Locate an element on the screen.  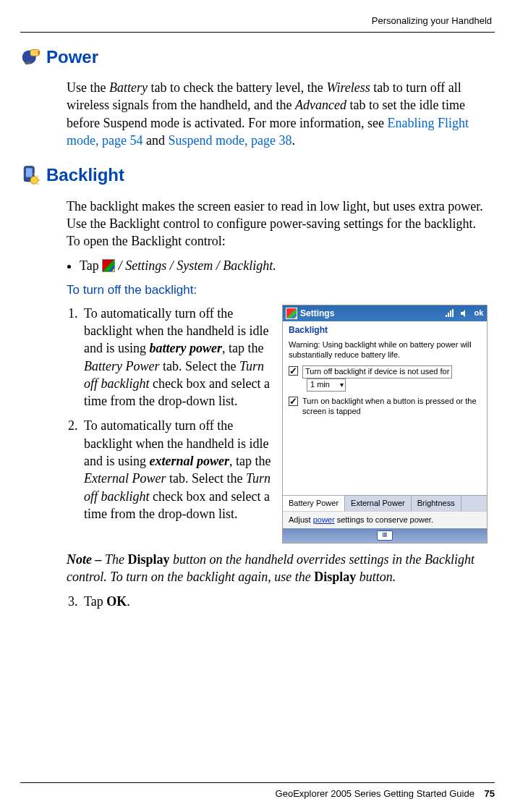
power-heading: Power is located at coordinates (72, 57).